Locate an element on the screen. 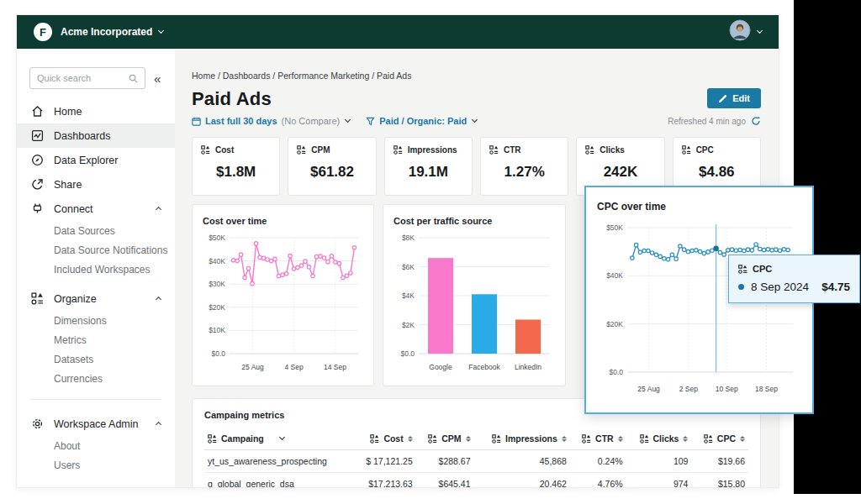 This screenshot has width=861, height=504. tooltip-date: 8 Sep 2024 is located at coordinates (780, 287).